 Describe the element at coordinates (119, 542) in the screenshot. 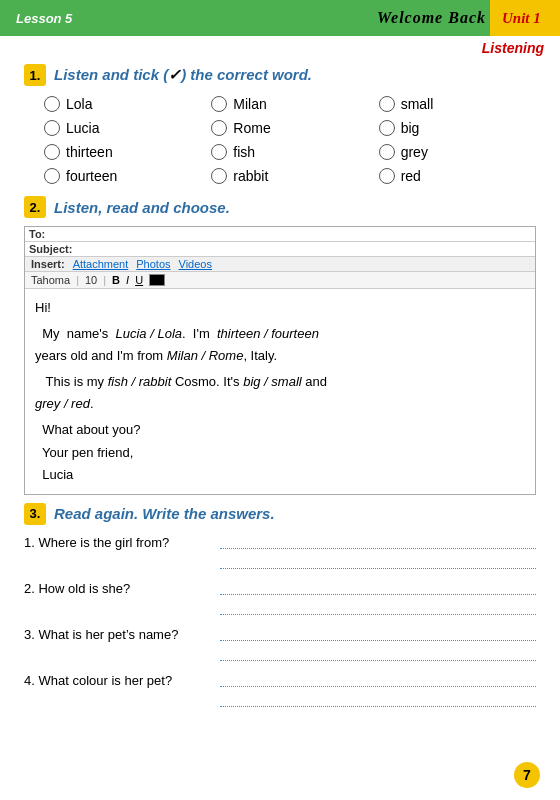

I see `question-1: 1. Where is the girl from?` at that location.